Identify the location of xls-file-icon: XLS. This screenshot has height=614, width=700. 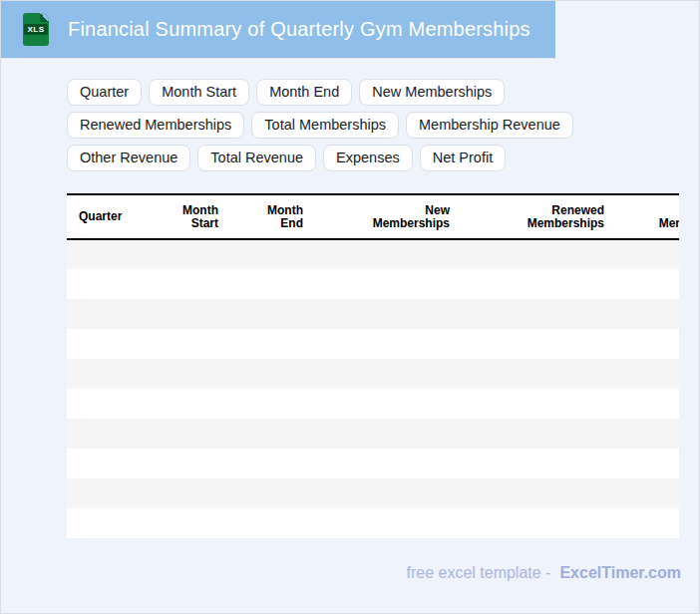
(36, 30).